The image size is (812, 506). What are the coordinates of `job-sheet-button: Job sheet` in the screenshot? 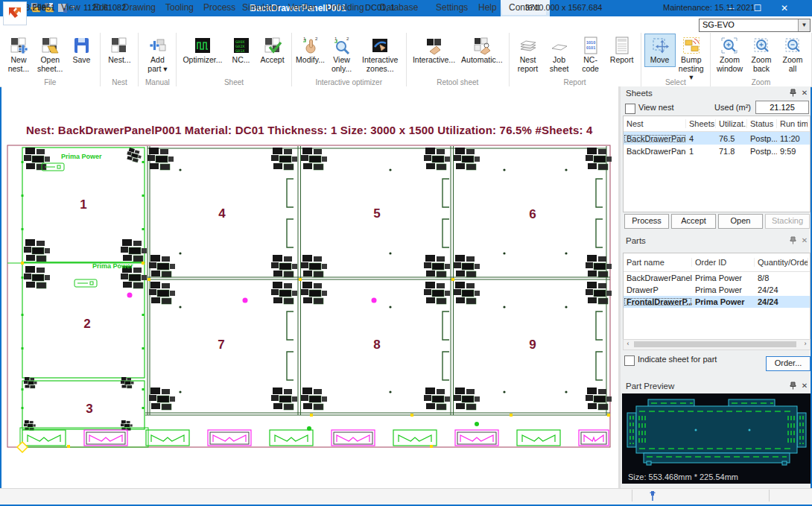 It's located at (559, 54).